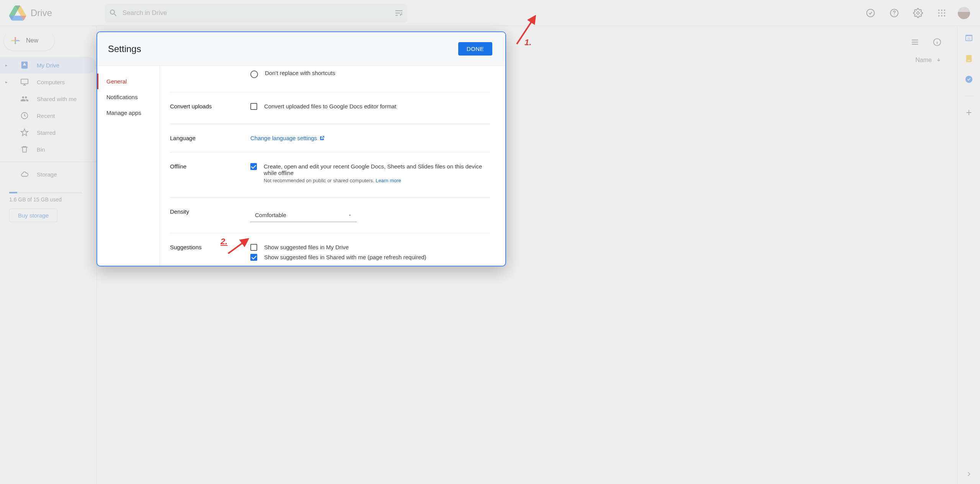 The height and width of the screenshot is (484, 980). What do you see at coordinates (370, 106) in the screenshot?
I see `convert-uploads-checkbox: Convert uploaded files to Google Docs ed…` at bounding box center [370, 106].